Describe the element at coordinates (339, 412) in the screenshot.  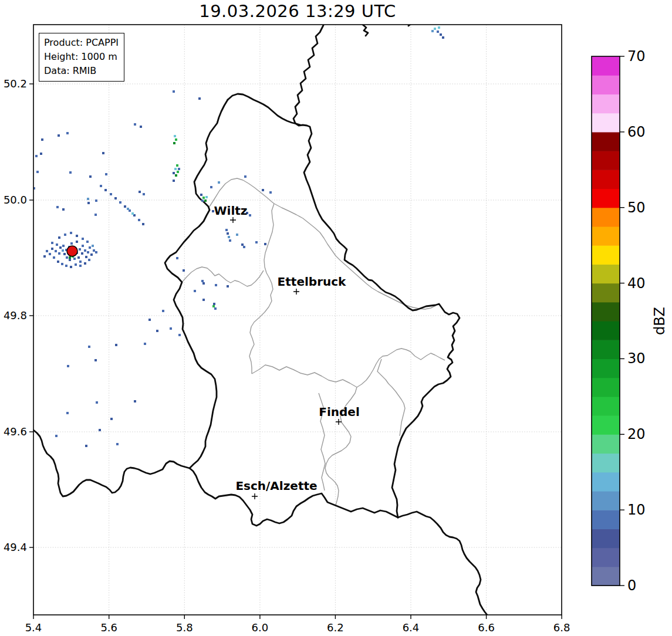
I see `city-label: Findel` at that location.